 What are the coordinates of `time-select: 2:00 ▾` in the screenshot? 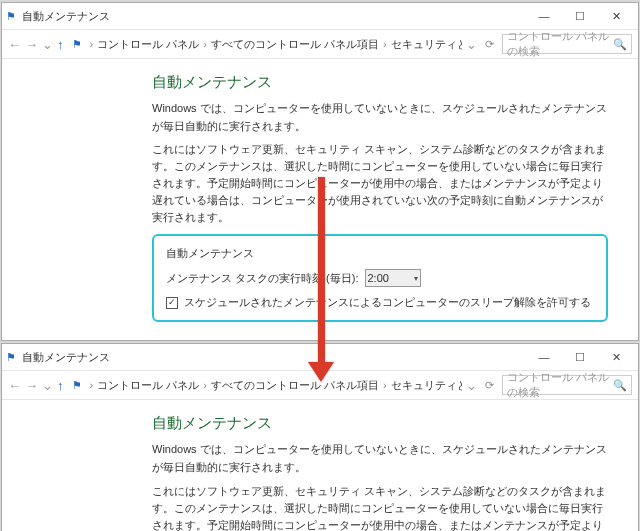 It's located at (393, 278).